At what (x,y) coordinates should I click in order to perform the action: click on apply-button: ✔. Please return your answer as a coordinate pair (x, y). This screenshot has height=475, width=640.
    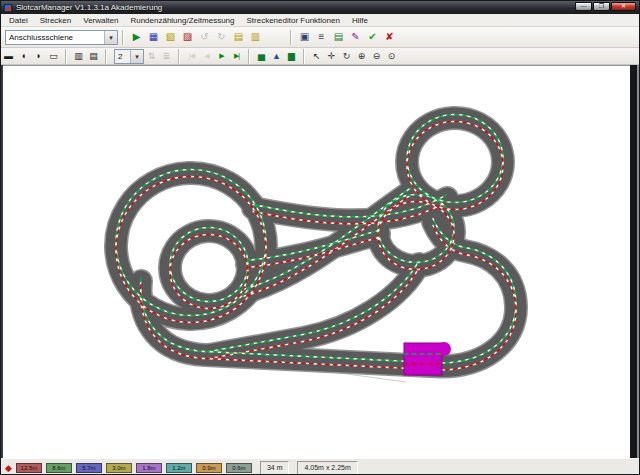
    Looking at the image, I should click on (372, 37).